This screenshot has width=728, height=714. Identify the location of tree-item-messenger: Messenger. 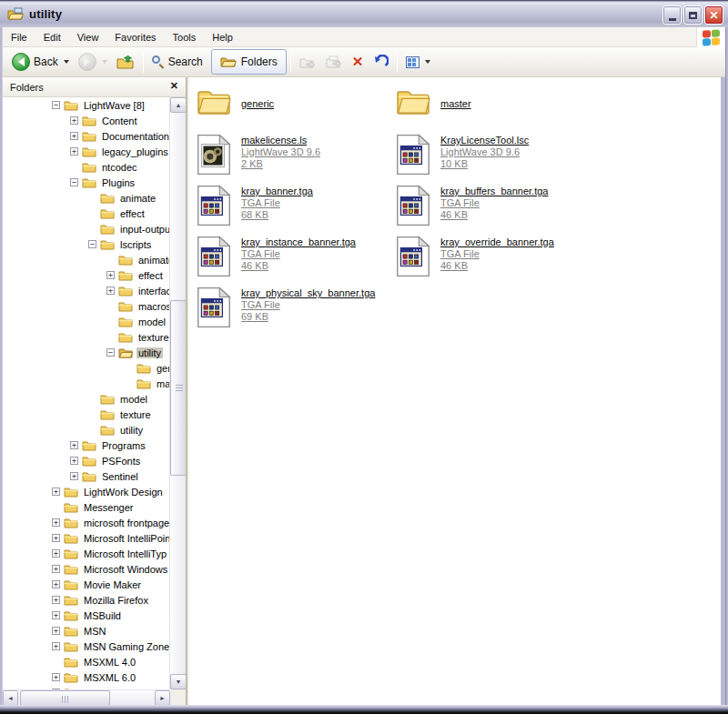
(86, 508).